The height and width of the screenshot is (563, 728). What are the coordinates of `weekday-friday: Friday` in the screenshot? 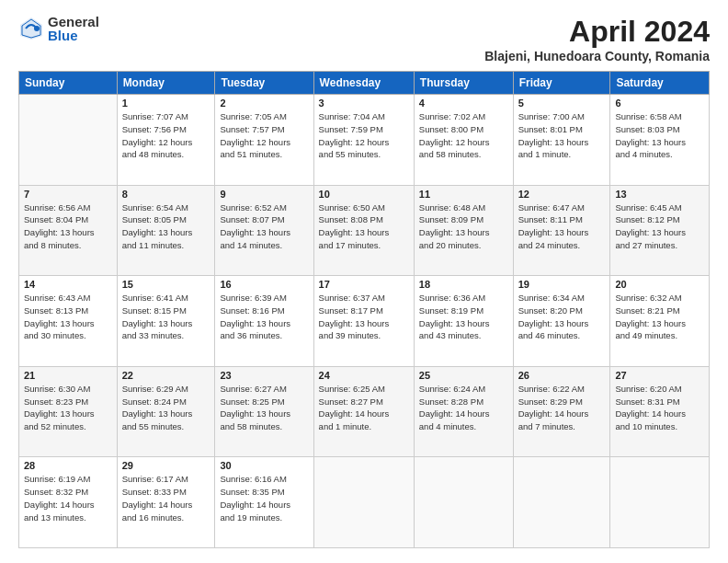 It's located at (562, 83).